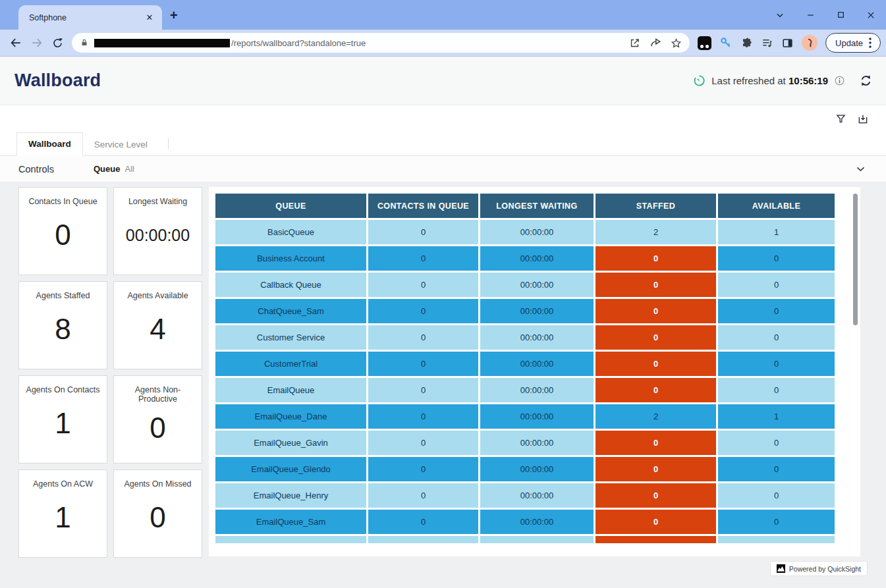  I want to click on table-row: CustomerTrial000:00:0000, so click(525, 363).